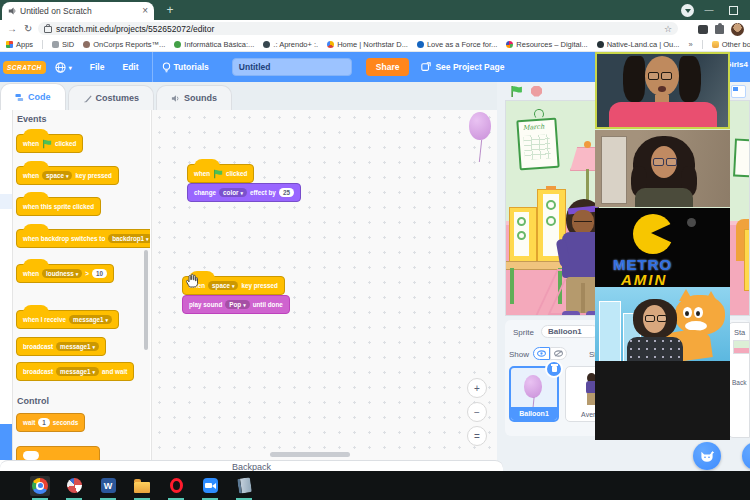 The width and height of the screenshot is (750, 500). What do you see at coordinates (707, 456) in the screenshot?
I see `choose-sprite-button` at bounding box center [707, 456].